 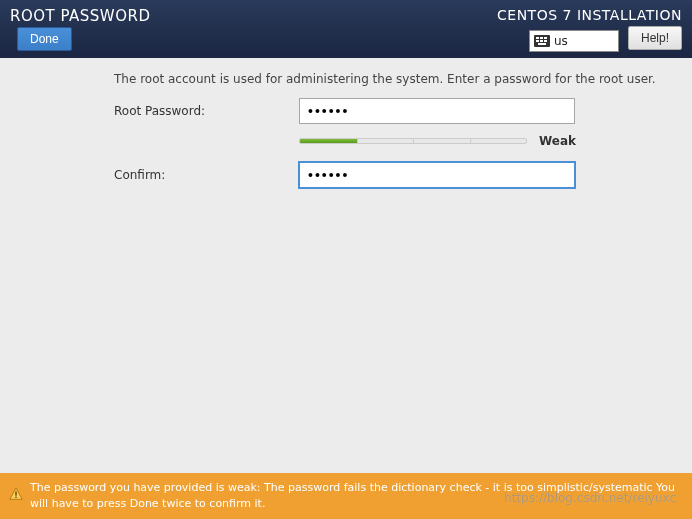 I want to click on warning-triangle-icon, so click(x=16, y=494).